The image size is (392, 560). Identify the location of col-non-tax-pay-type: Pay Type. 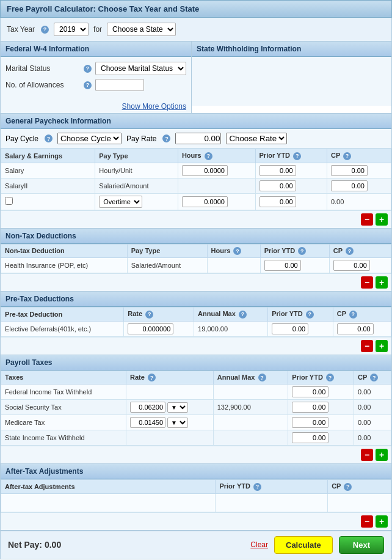
(167, 251).